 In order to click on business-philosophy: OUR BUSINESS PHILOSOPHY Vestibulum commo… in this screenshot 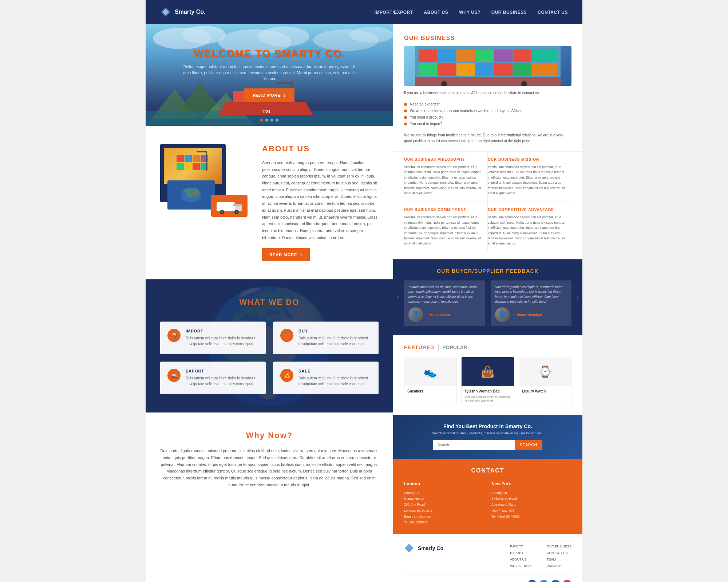, I will do `click(446, 177)`.